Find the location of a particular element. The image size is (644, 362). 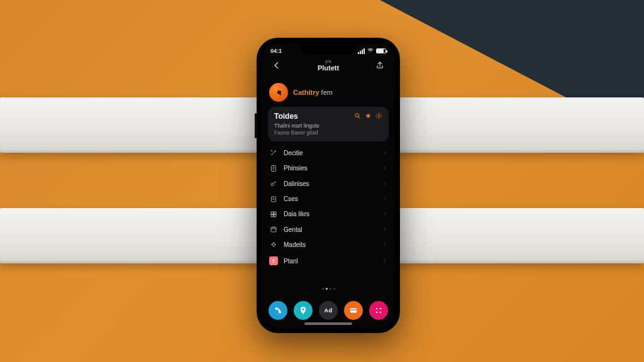

menu-item-label: Daia likrs is located at coordinates (330, 214).